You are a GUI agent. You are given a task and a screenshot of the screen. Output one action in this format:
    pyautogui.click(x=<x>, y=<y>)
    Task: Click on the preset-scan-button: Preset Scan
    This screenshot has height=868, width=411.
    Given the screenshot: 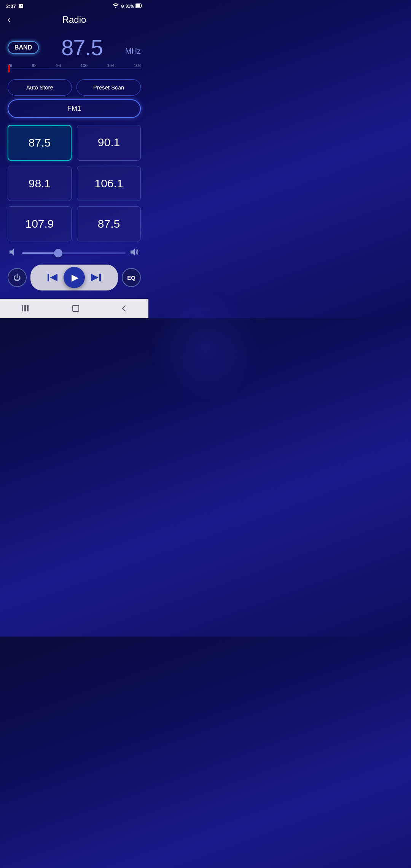 What is the action you would take?
    pyautogui.click(x=109, y=88)
    